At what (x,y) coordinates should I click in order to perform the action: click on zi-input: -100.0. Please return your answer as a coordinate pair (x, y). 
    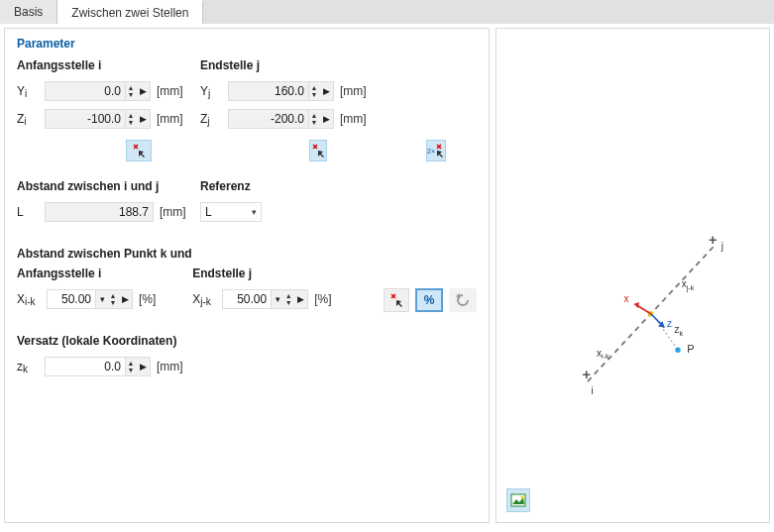
    Looking at the image, I should click on (85, 119).